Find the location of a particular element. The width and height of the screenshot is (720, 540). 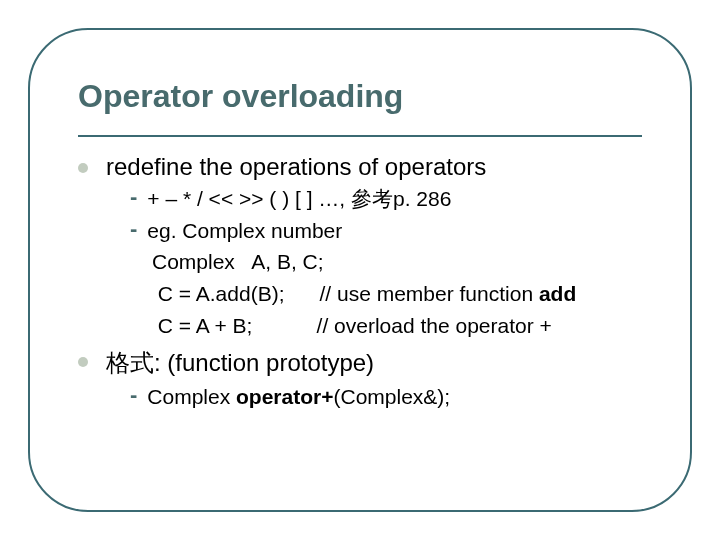

bullet-redefine: redefine the operations of operators is located at coordinates (360, 167).